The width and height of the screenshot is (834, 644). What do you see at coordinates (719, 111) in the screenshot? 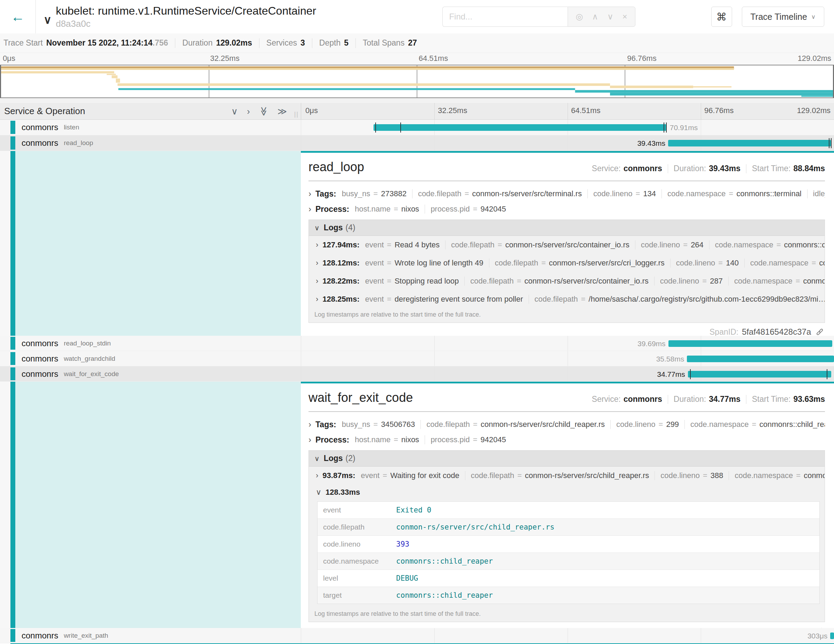
I see `timeline-tick: 96.76ms` at bounding box center [719, 111].